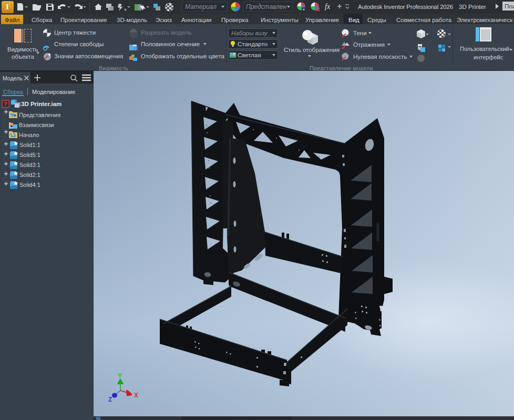 This screenshot has height=420, width=514. I want to click on svg-text: X, so click(136, 395).